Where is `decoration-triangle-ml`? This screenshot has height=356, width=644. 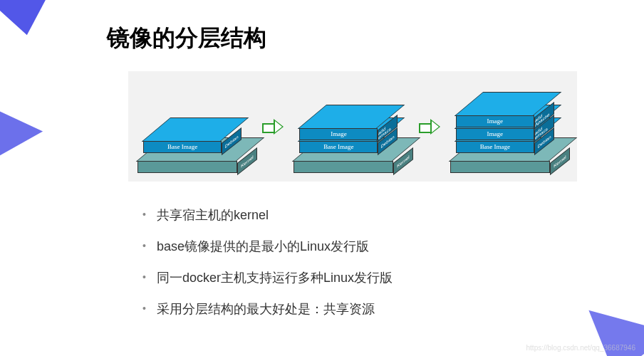
decoration-triangle-ml is located at coordinates (21, 139).